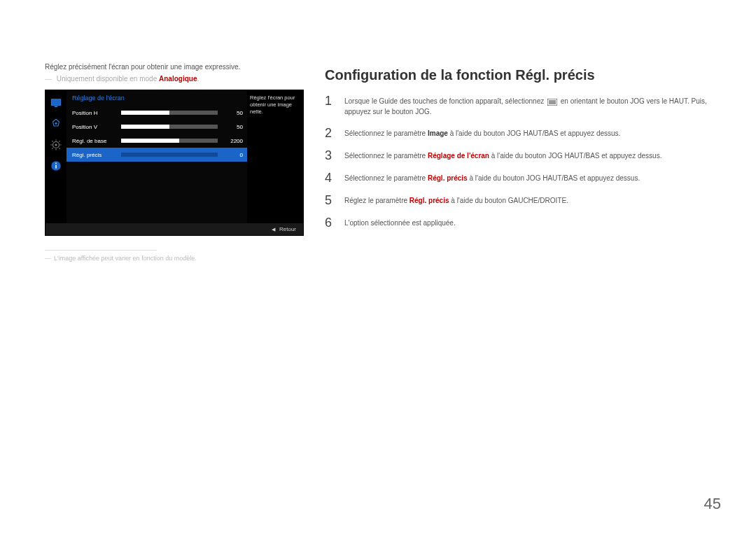  What do you see at coordinates (174, 230) in the screenshot?
I see `osd-footer: ◀ Retour` at bounding box center [174, 230].